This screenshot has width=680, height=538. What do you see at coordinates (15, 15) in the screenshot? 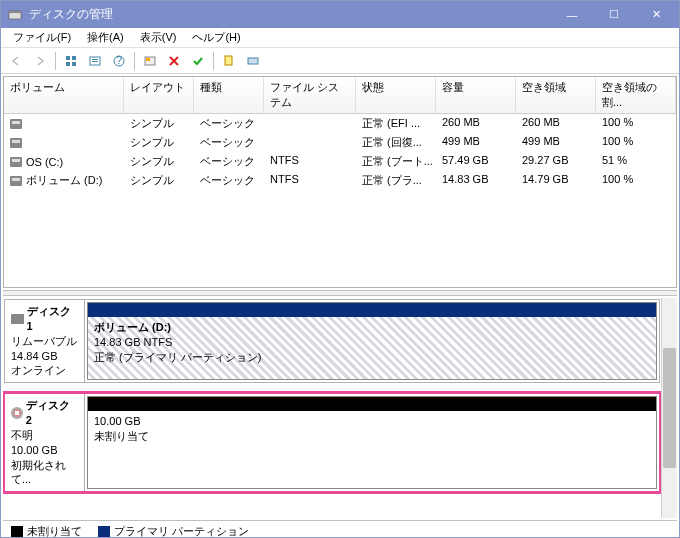
I see `app-icon` at bounding box center [15, 15].